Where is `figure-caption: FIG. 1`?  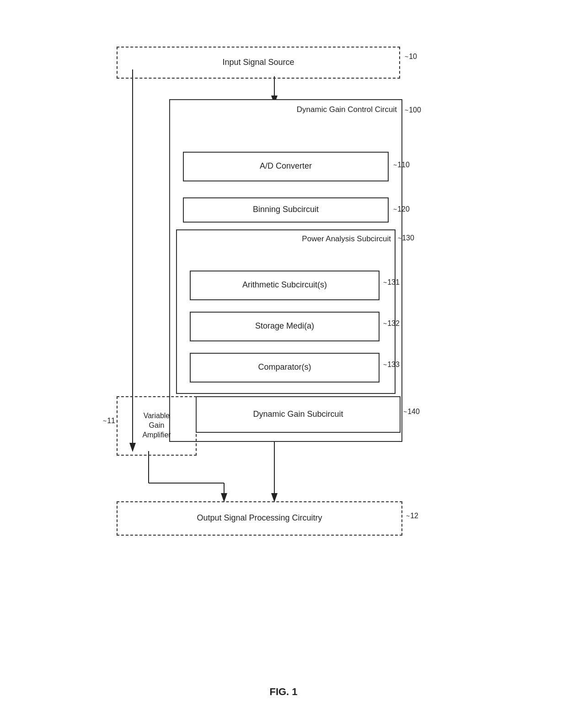 figure-caption: FIG. 1 is located at coordinates (284, 692).